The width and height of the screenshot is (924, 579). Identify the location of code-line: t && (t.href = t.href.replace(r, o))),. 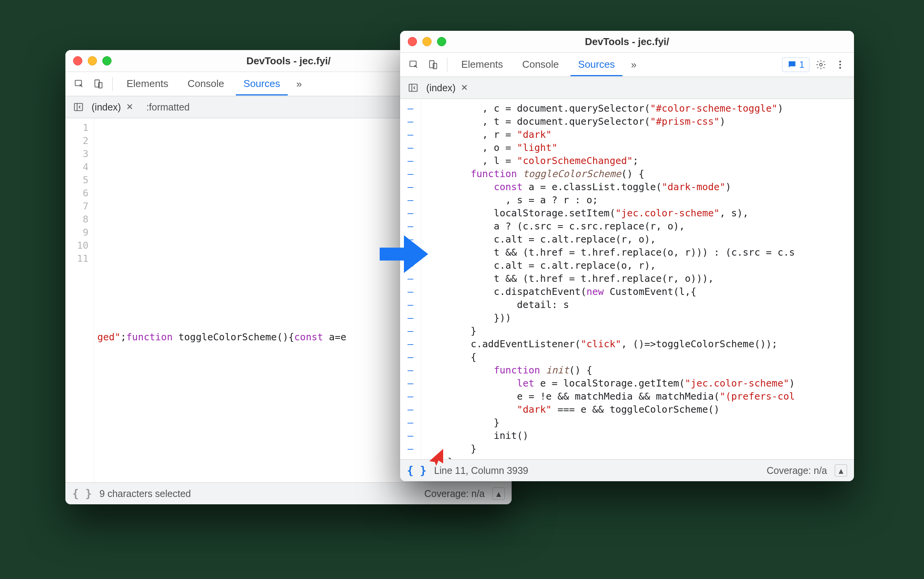
(639, 279).